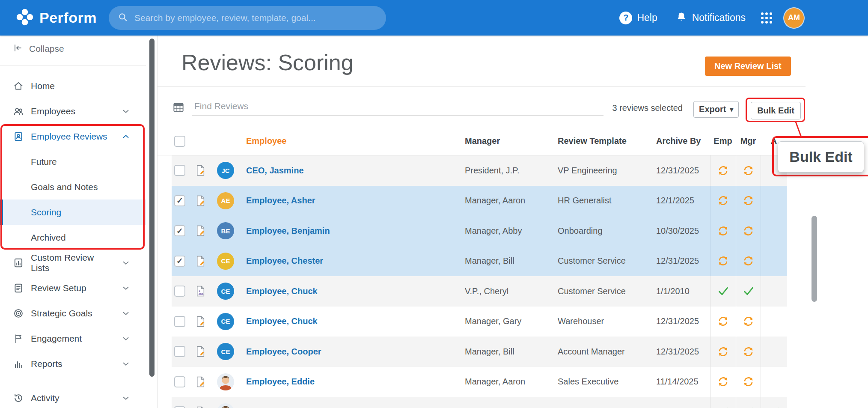 This screenshot has width=868, height=408. What do you see at coordinates (226, 141) in the screenshot?
I see `avatar-column-header` at bounding box center [226, 141].